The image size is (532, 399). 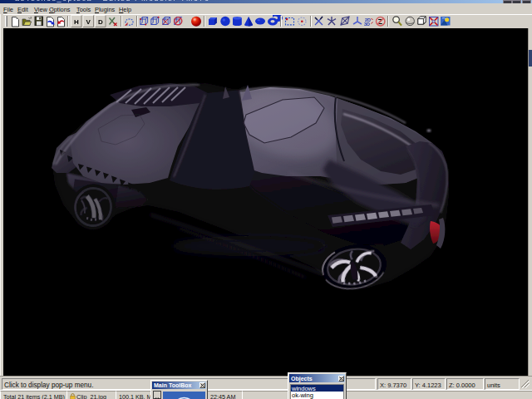 What do you see at coordinates (101, 22) in the screenshot?
I see `svg-text: D` at bounding box center [101, 22].